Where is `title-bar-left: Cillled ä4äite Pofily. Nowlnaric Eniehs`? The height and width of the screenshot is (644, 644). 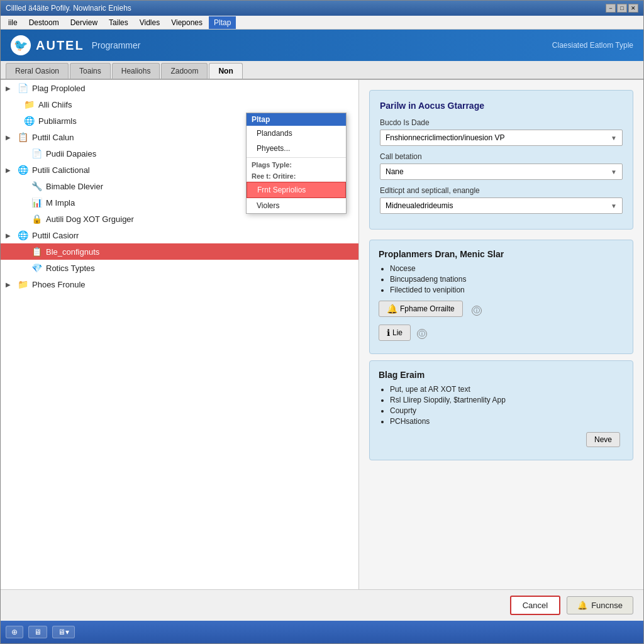
title-bar-left: Cillled ä4äite Pofily. Nowlnaric Eniehs is located at coordinates (69, 8).